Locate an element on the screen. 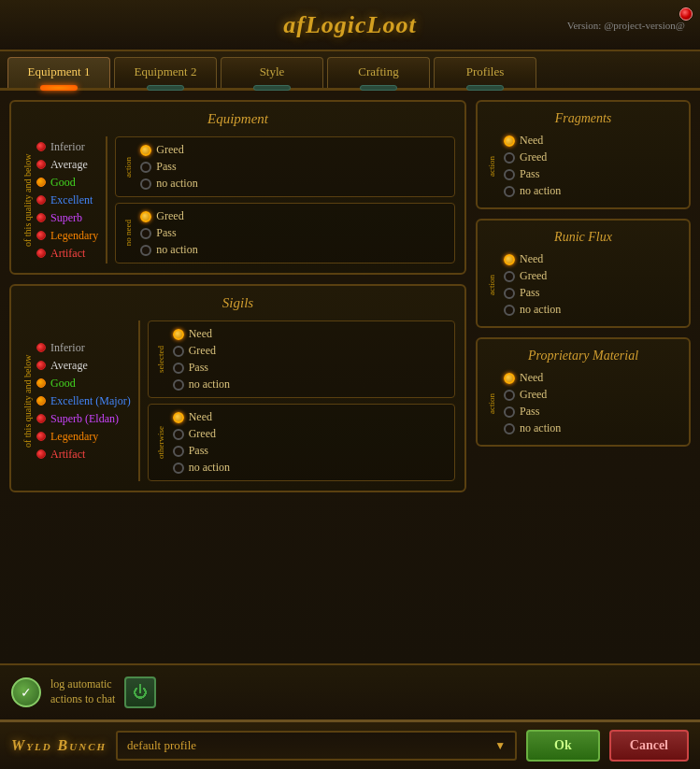 The image size is (700, 769). proprietary-panel: Proprietary Material action Need Greed P… is located at coordinates (583, 392).